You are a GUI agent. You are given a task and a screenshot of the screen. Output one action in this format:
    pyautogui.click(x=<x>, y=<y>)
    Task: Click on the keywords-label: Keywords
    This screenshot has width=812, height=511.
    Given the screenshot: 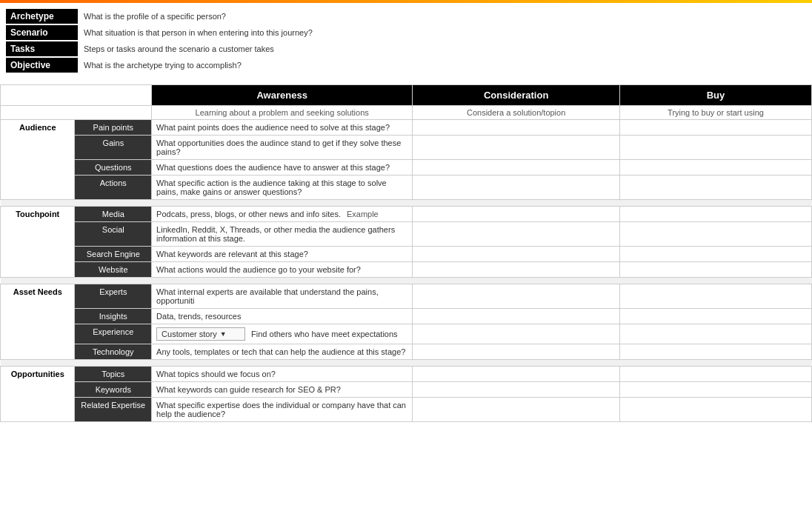 What is the action you would take?
    pyautogui.click(x=113, y=390)
    